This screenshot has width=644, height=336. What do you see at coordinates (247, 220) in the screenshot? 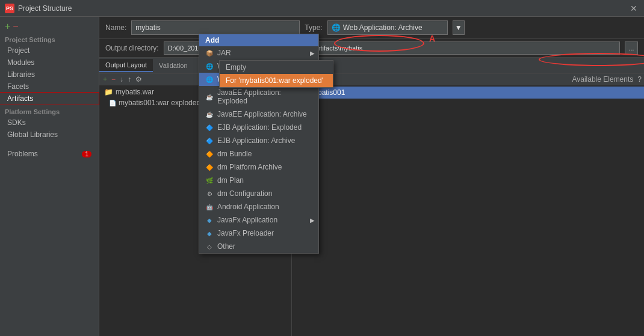
I see `menu-item-label: JavaFx Application` at bounding box center [247, 220].